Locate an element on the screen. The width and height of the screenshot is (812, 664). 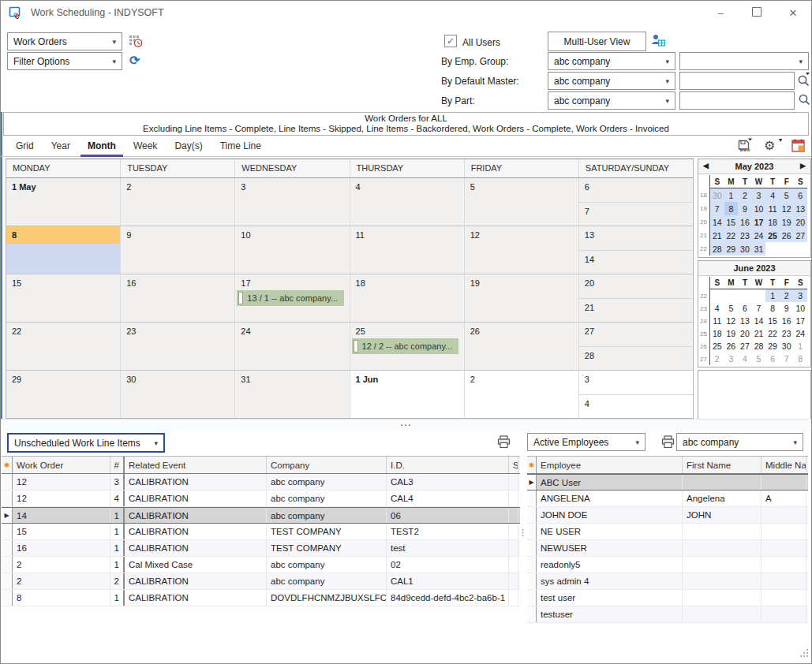
calendar-event: 12 / 2 -- abc company... is located at coordinates (406, 346).